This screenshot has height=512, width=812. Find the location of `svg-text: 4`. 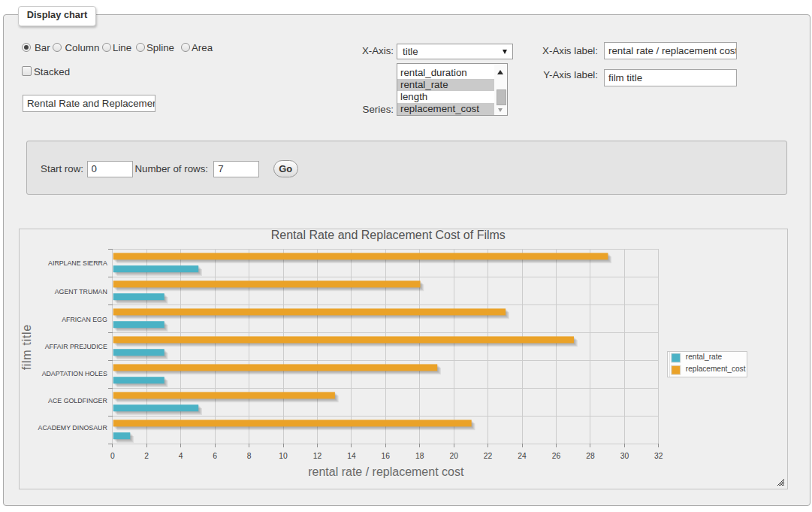

svg-text: 4 is located at coordinates (181, 457).